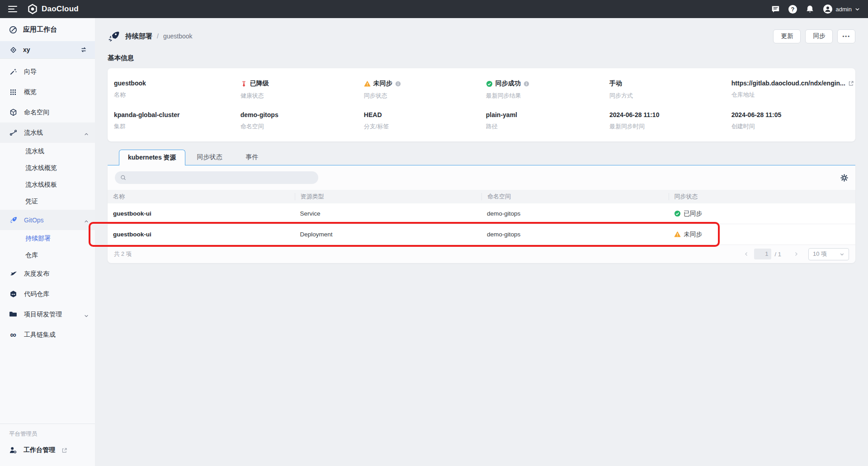  Describe the element at coordinates (526, 84) in the screenshot. I see `info-icon` at that location.